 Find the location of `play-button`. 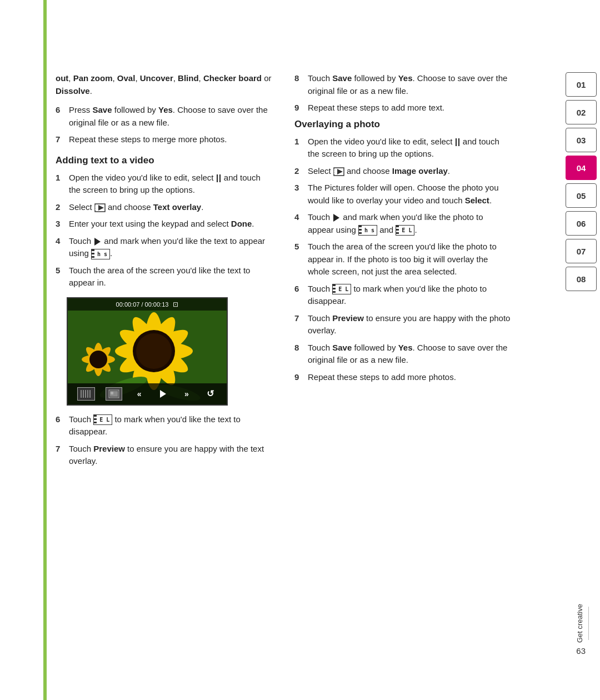

play-button is located at coordinates (163, 394).